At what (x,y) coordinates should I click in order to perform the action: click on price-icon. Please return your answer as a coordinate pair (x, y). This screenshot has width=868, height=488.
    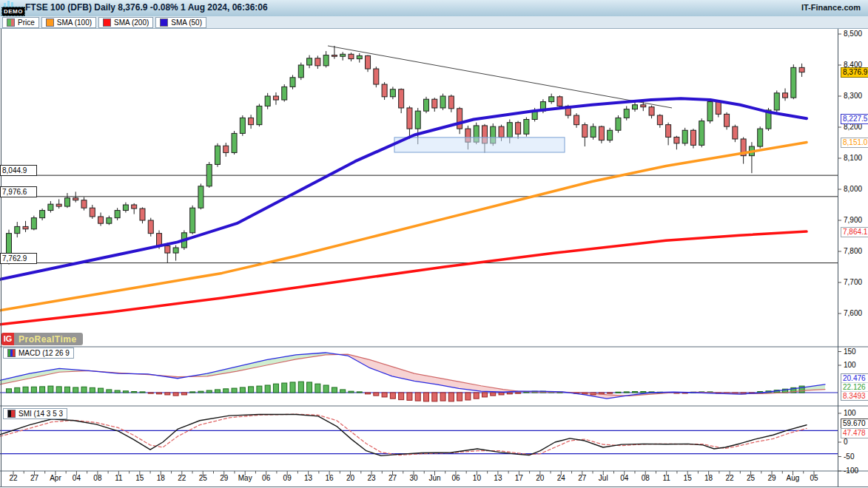
    Looking at the image, I should click on (10, 22).